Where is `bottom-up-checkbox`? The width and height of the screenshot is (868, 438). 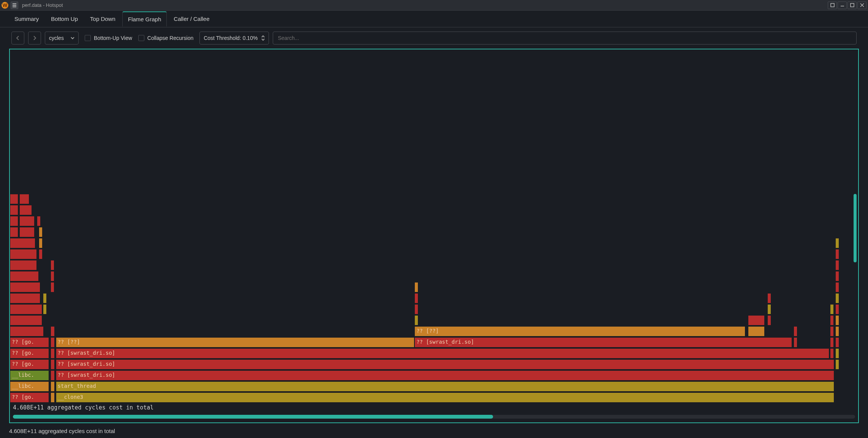
bottom-up-checkbox is located at coordinates (88, 38).